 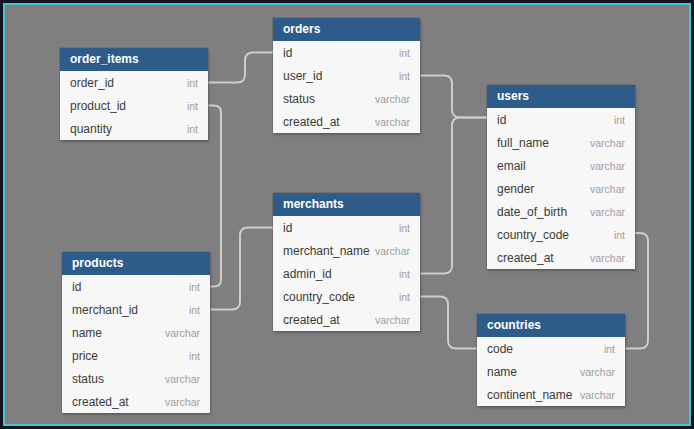 I want to click on table-countries: countries codeintnamevarcharcontinent_na…, so click(x=551, y=360).